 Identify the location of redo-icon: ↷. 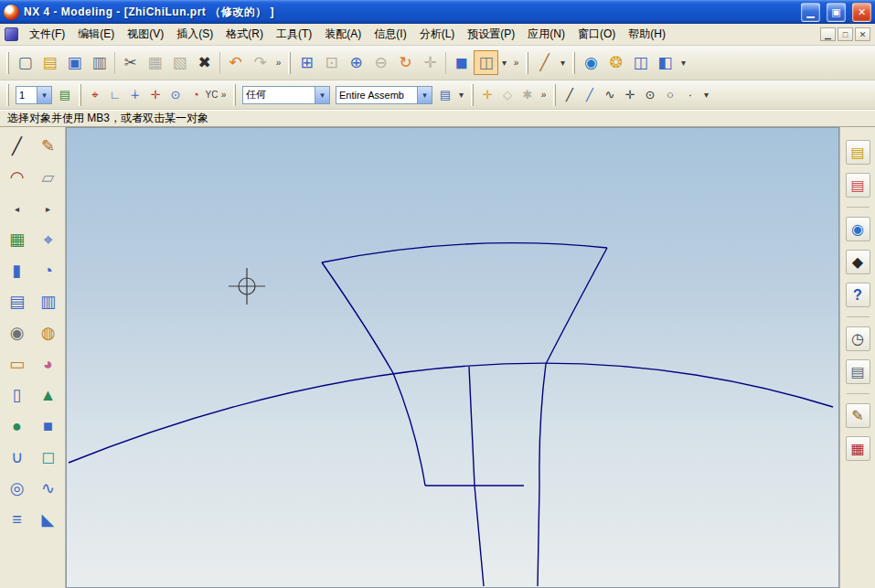
(260, 62).